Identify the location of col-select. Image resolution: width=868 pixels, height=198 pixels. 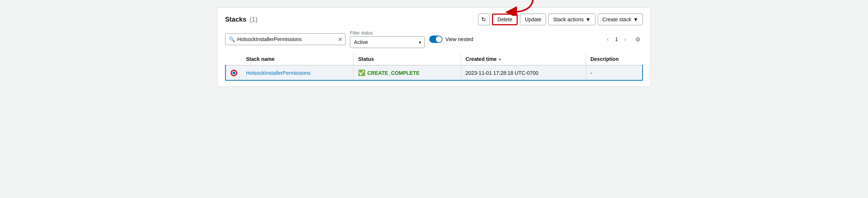
(234, 59).